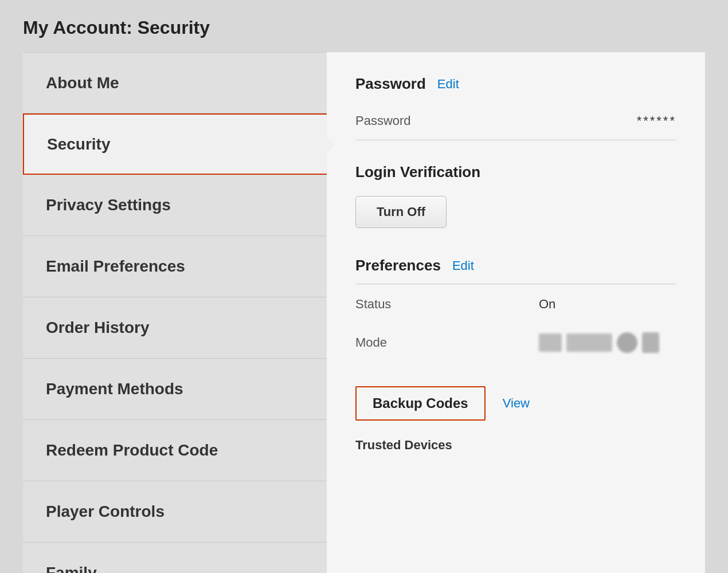 The height and width of the screenshot is (573, 728). I want to click on sidebar-item-privacy-settings: Privacy Settings, so click(175, 205).